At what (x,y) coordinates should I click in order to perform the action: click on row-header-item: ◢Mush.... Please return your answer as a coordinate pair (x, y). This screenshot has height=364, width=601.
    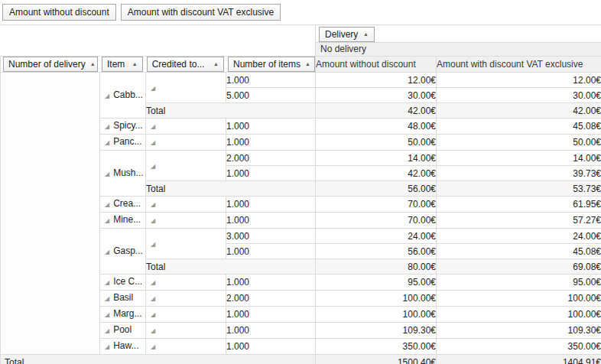
    Looking at the image, I should click on (123, 174).